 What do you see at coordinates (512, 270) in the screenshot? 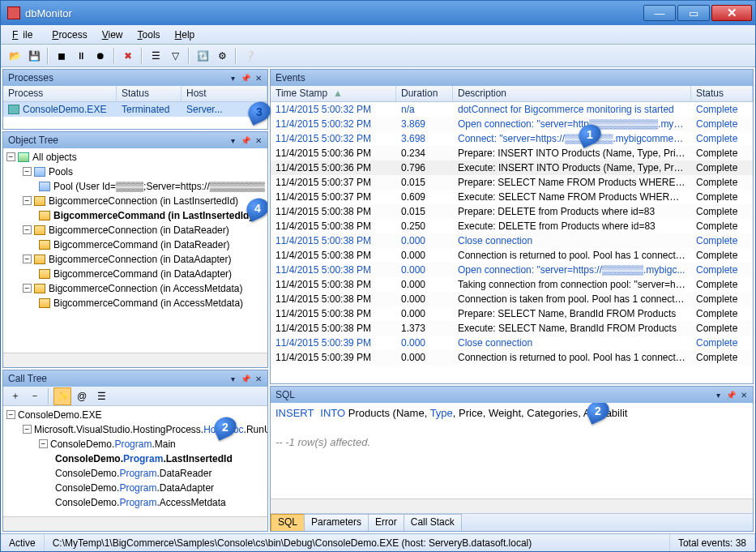
I see `event-row: 11/4/2015 5:00:38 PM0.000Open connection…` at bounding box center [512, 270].